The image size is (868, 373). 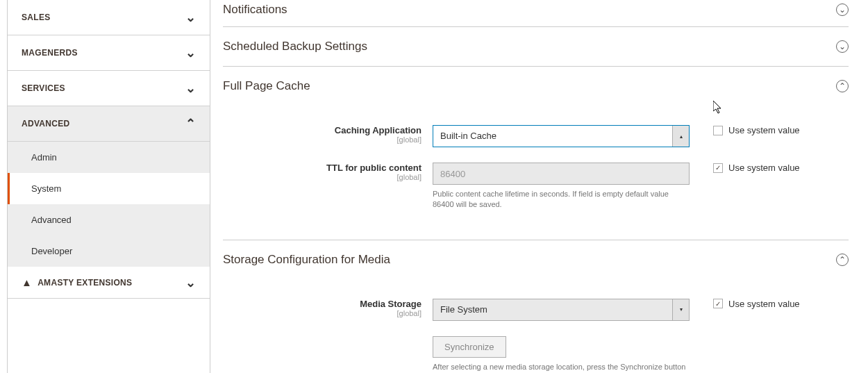 What do you see at coordinates (108, 189) in the screenshot?
I see `sidebar-sub-system: System` at bounding box center [108, 189].